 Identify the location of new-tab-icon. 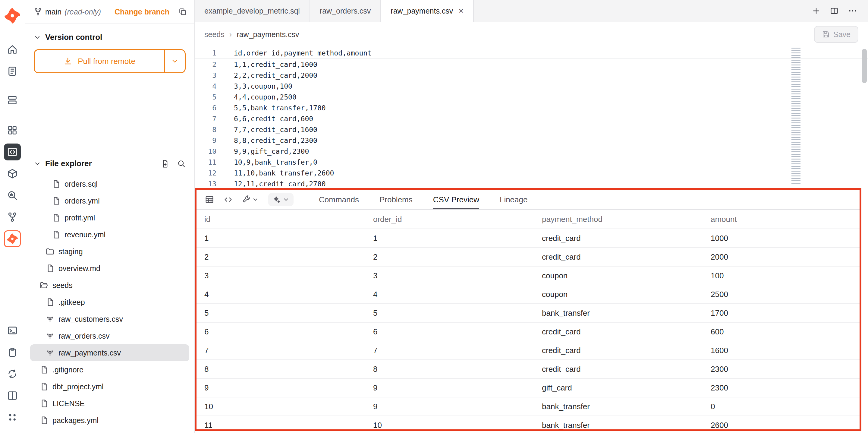
(816, 11).